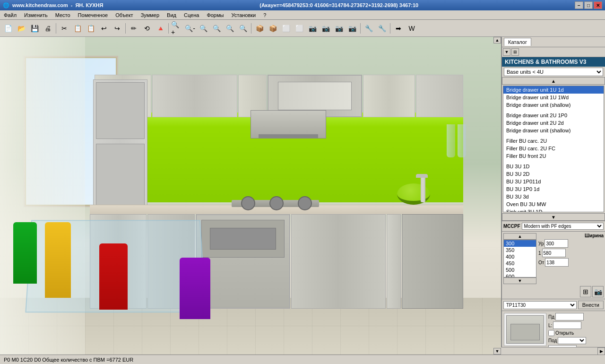 The height and width of the screenshot is (364, 605). I want to click on extra-tool1: 🔧, so click(369, 28).